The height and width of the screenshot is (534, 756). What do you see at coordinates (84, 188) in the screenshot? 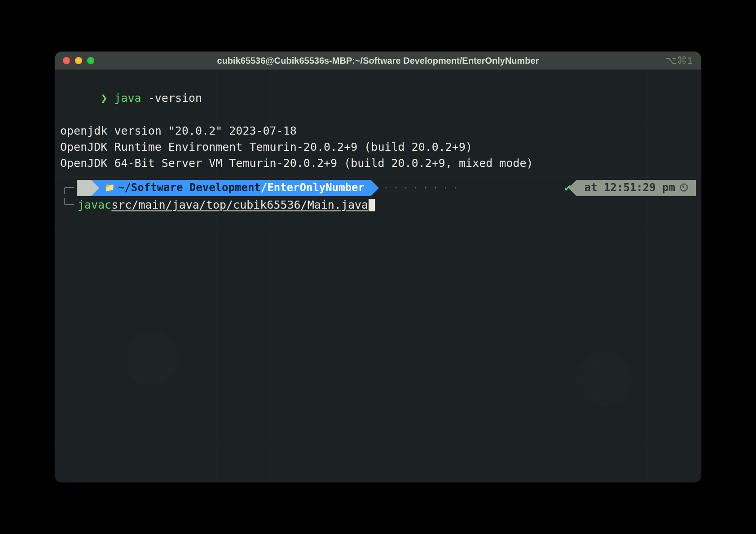
I see `os-segment` at bounding box center [84, 188].